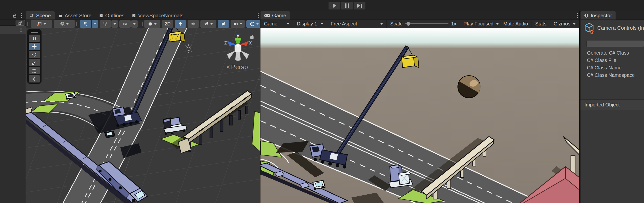 The image size is (644, 203). What do you see at coordinates (408, 24) in the screenshot?
I see `scale-slider-knob` at bounding box center [408, 24].